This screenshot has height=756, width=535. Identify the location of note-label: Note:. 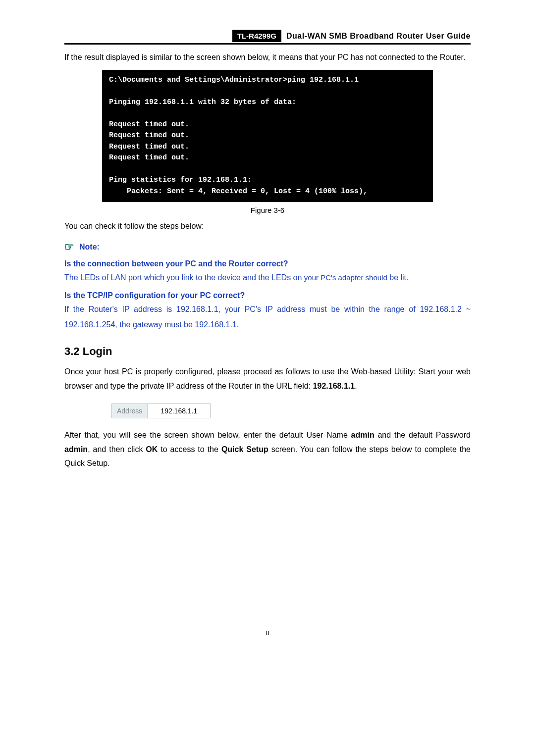
(89, 247).